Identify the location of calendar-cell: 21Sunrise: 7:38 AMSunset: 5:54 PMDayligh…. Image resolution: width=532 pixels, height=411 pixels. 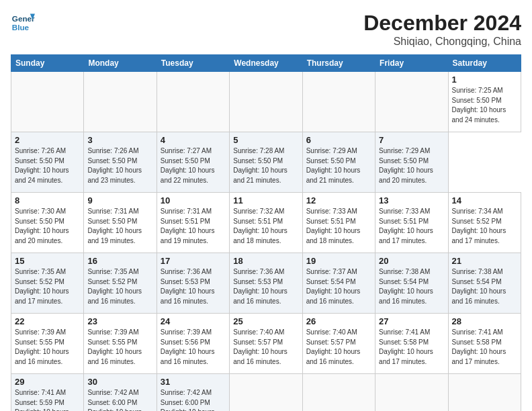
(484, 283).